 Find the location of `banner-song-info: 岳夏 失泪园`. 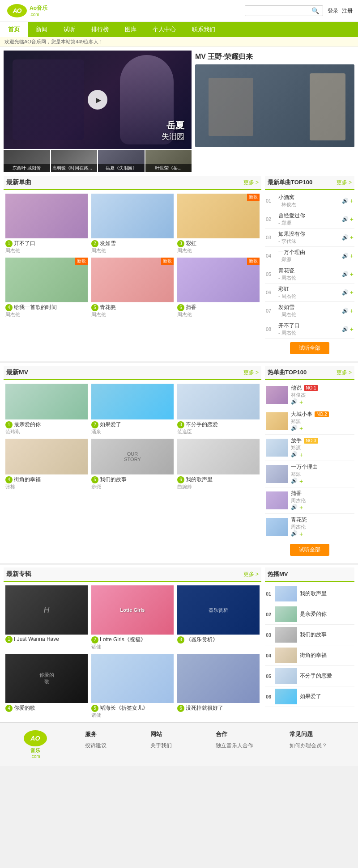

banner-song-info: 岳夏 失泪园 is located at coordinates (173, 131).